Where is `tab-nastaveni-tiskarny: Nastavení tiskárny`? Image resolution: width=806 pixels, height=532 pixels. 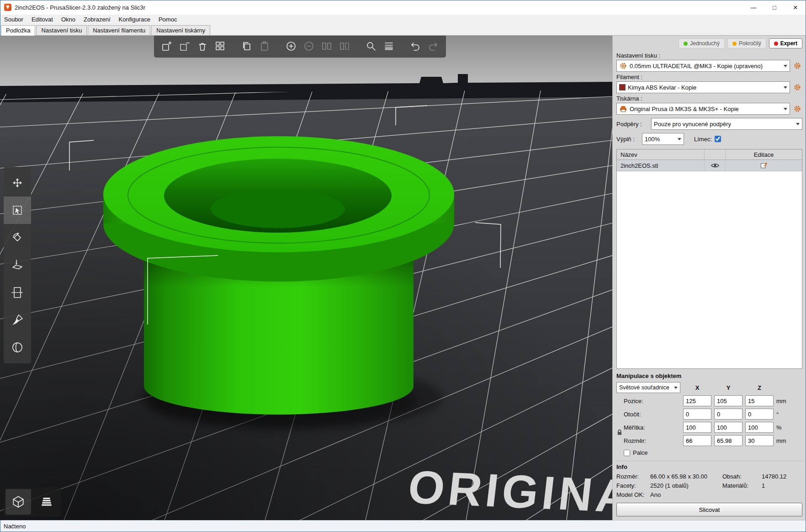 tab-nastaveni-tiskarny: Nastavení tiskárny is located at coordinates (181, 30).